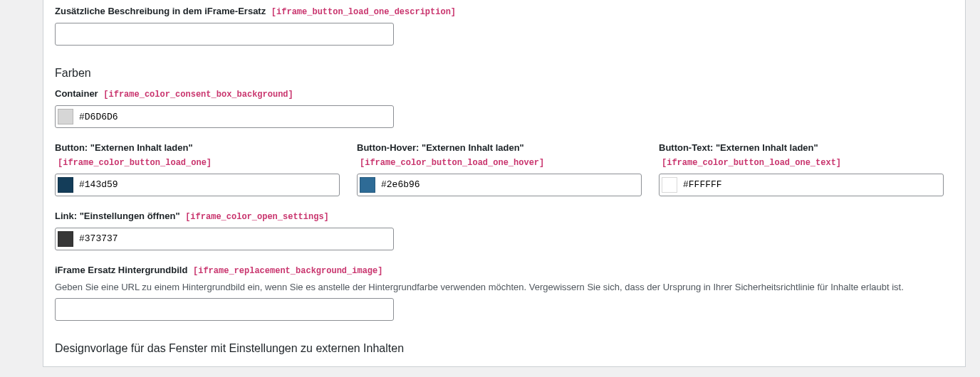  I want to click on input-iframe-description, so click(224, 34).